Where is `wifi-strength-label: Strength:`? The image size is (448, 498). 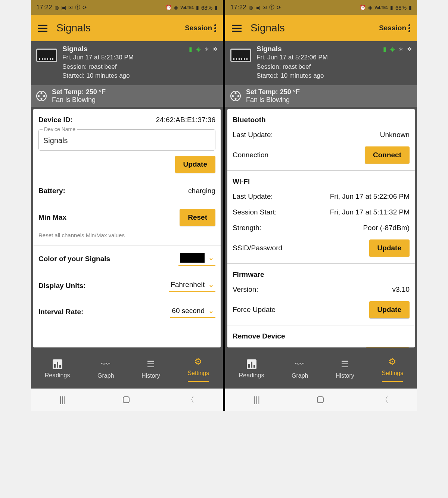 wifi-strength-label: Strength: is located at coordinates (247, 228).